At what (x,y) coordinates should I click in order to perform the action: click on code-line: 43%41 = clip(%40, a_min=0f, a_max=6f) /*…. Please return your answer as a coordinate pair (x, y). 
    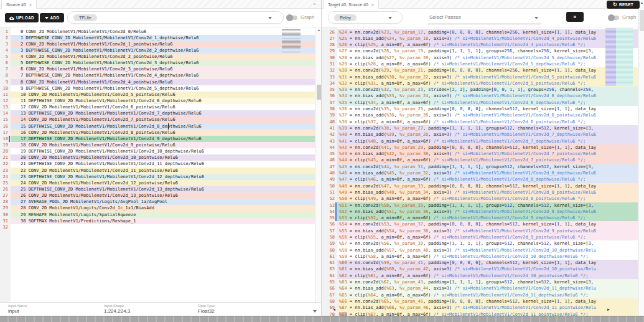
    Looking at the image, I should click on (480, 141).